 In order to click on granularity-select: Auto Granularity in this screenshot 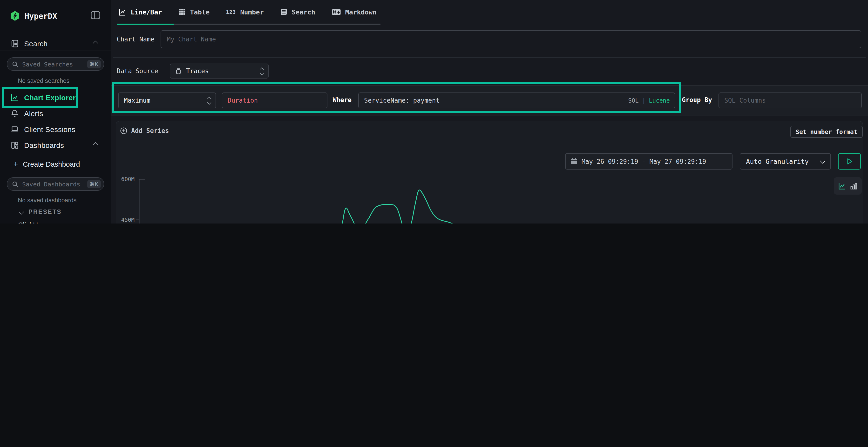, I will do `click(785, 162)`.